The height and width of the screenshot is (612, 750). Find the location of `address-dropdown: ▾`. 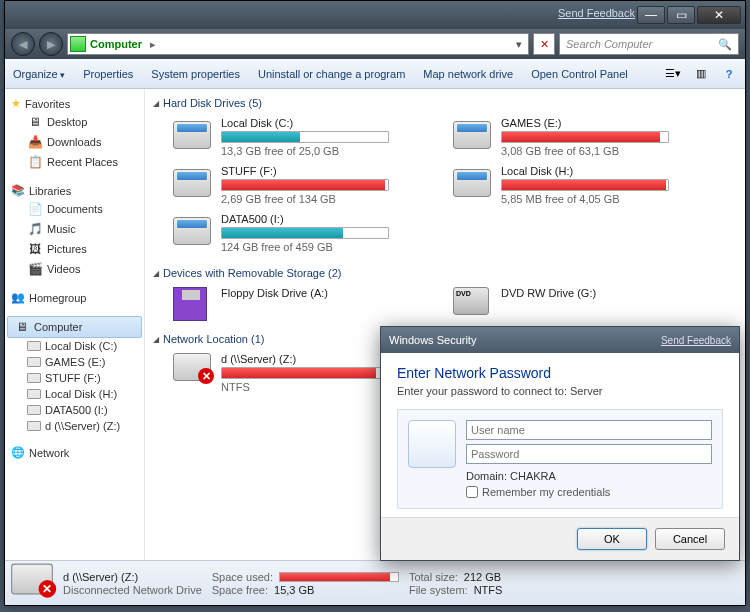

address-dropdown: ▾ is located at coordinates (519, 44).